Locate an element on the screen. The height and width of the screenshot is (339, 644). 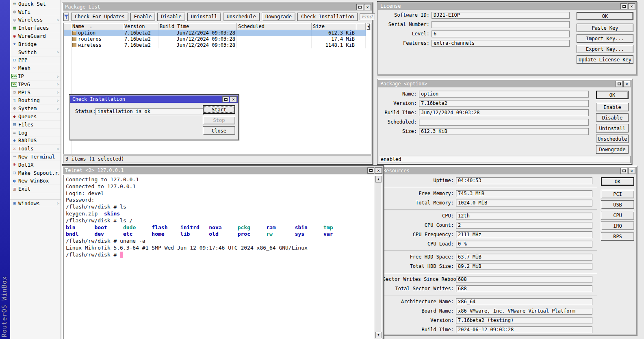
version-field: 7.16beta2 is located at coordinates (504, 103).